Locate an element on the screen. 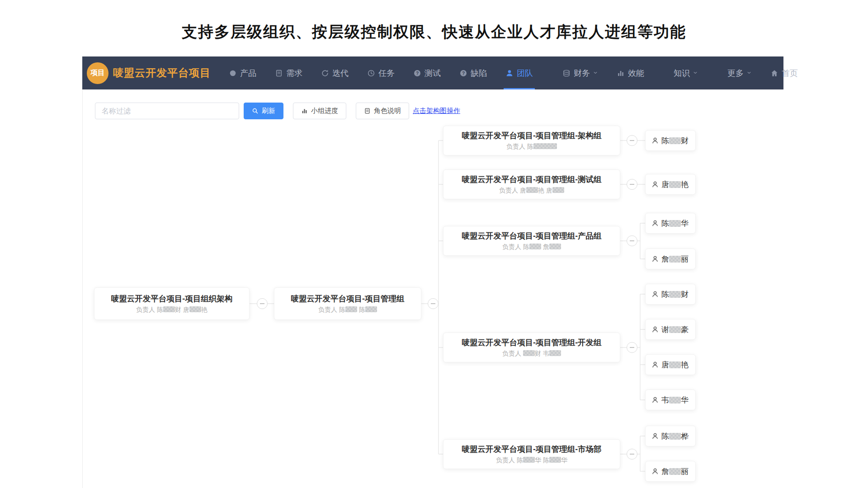 The width and height of the screenshot is (868, 488). member-name: 陈桦 is located at coordinates (675, 436).